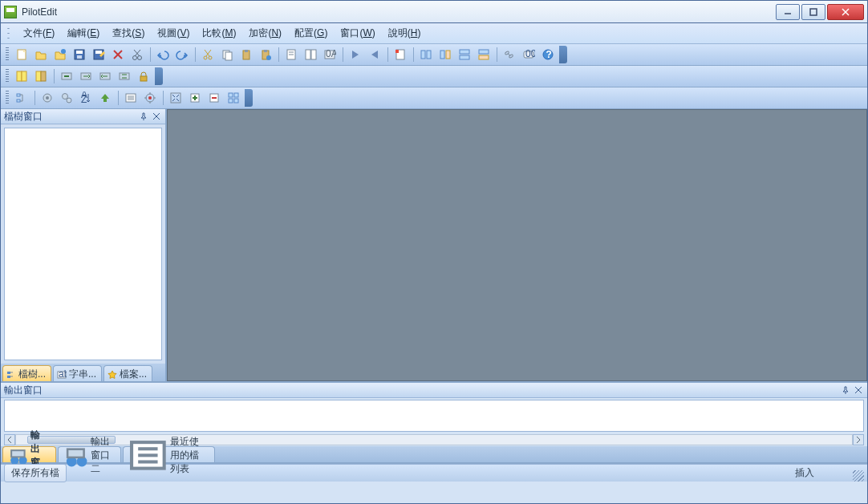 The width and height of the screenshot is (868, 504). What do you see at coordinates (150, 98) in the screenshot?
I see `target-icon` at bounding box center [150, 98].